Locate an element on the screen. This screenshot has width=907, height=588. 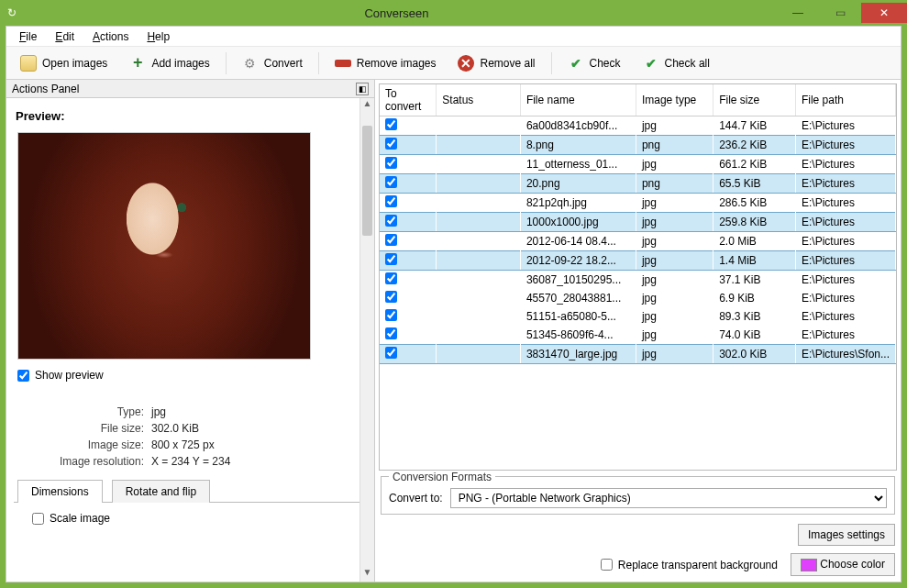
cell-size: 236.2 KiB is located at coordinates (755, 145).